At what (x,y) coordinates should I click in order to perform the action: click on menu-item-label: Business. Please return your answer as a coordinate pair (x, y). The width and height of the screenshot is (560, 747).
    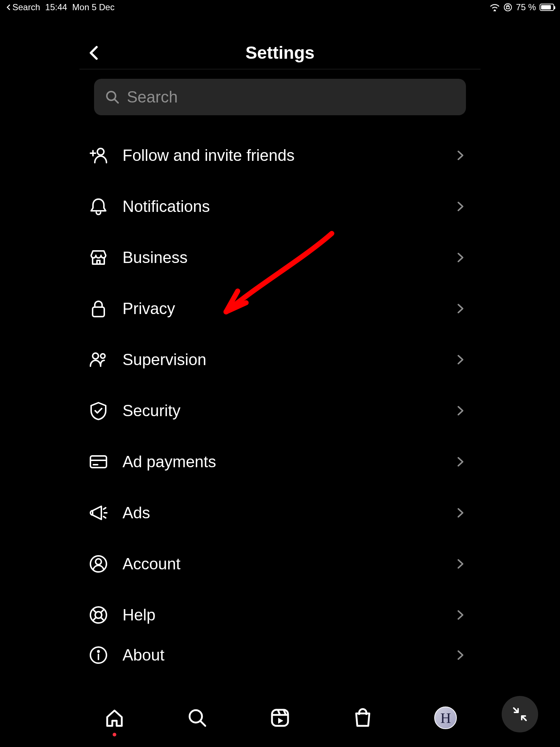
    Looking at the image, I should click on (289, 258).